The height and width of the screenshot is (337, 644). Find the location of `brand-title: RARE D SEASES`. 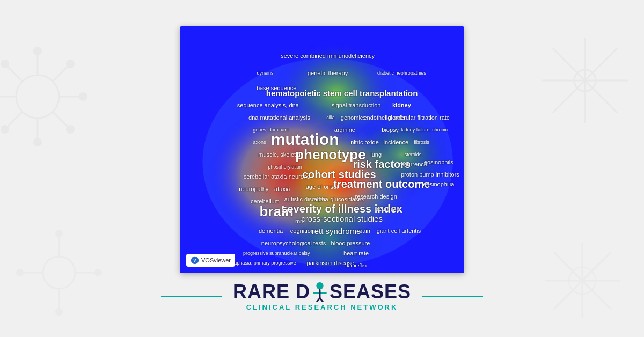

brand-title: RARE D SEASES is located at coordinates (322, 292).